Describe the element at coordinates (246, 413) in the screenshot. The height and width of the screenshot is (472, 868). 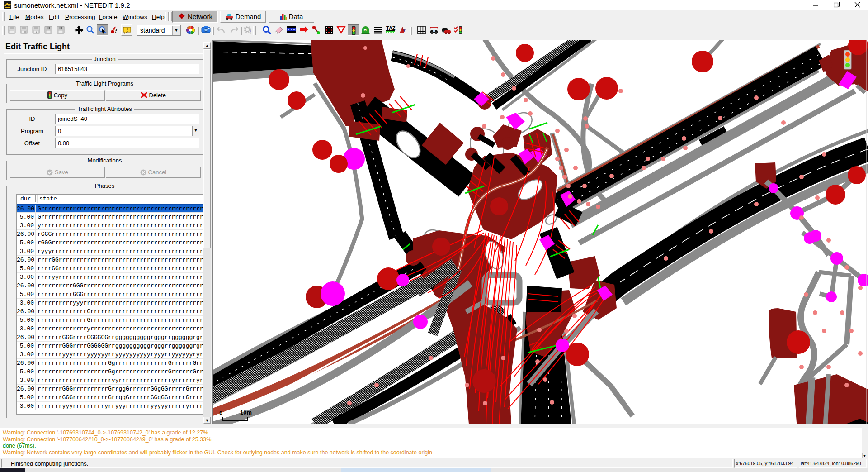
I see `svg-text: 10m` at that location.